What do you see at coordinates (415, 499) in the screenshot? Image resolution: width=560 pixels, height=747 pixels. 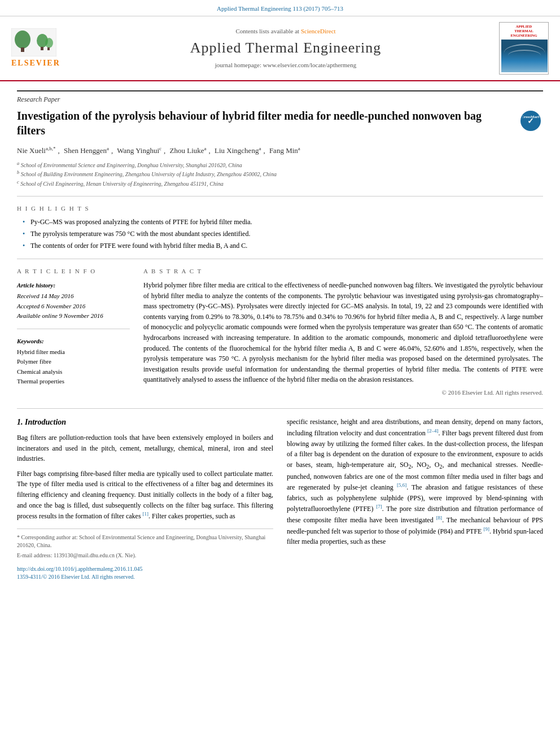 I see `intro-right-col: specific resistance, height and area dis…` at bounding box center [415, 499].